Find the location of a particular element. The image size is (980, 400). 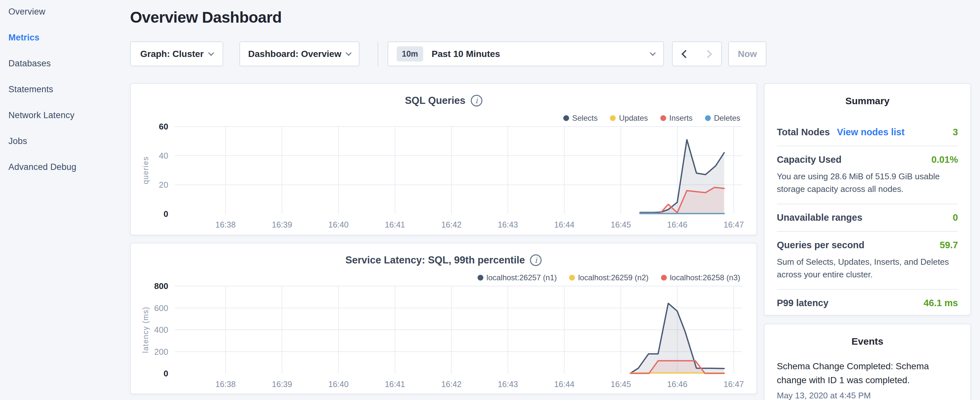

sidebar-item-jobs: Jobs is located at coordinates (67, 141).